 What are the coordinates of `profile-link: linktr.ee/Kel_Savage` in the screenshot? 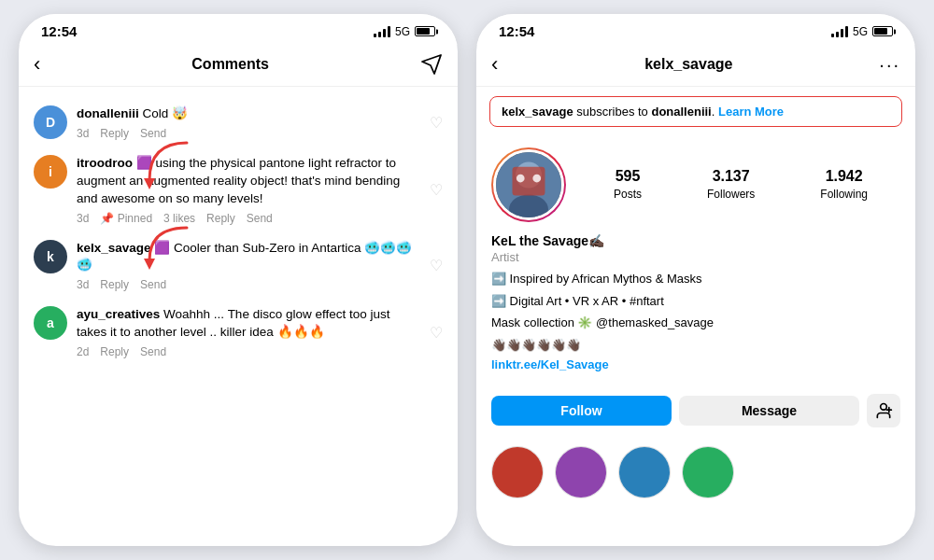 It's located at (696, 364).